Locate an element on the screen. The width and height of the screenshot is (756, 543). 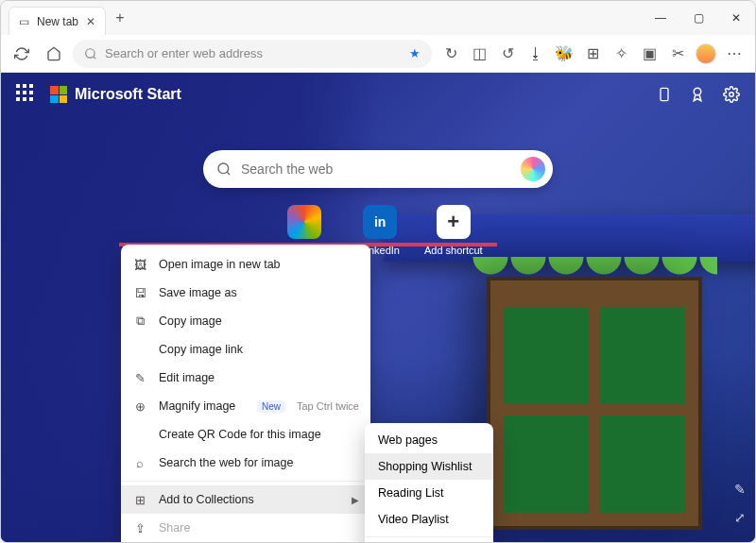
m365-icon is located at coordinates (304, 222).